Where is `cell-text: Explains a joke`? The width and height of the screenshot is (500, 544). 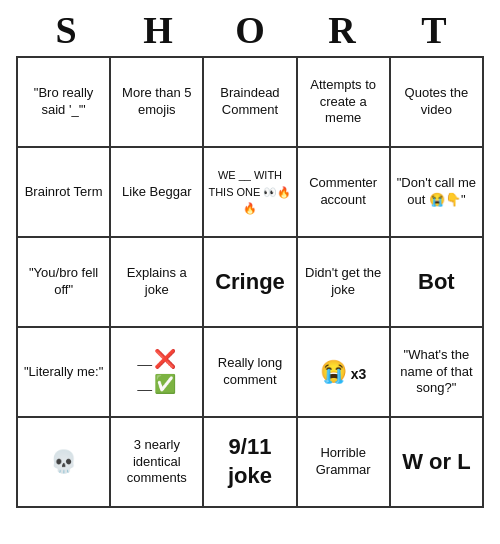
cell-text: Explains a joke is located at coordinates (157, 281).